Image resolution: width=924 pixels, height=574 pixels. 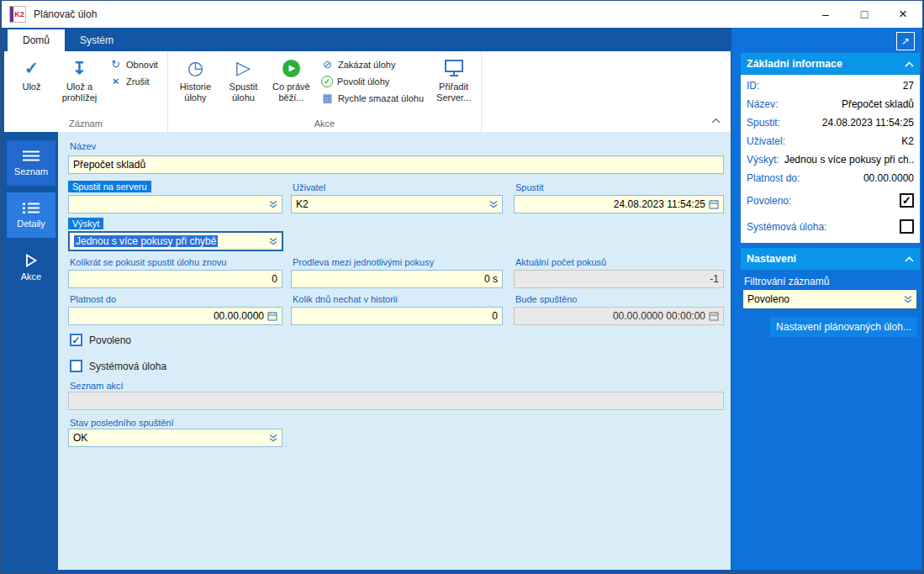 What do you see at coordinates (831, 86) in the screenshot?
I see `info-row-id: ID:27` at bounding box center [831, 86].